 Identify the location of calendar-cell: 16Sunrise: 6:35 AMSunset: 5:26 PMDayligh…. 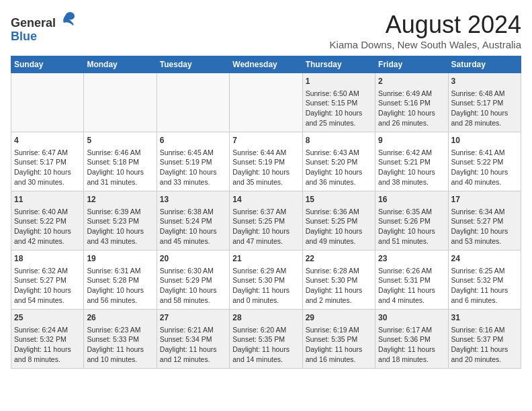
(412, 221).